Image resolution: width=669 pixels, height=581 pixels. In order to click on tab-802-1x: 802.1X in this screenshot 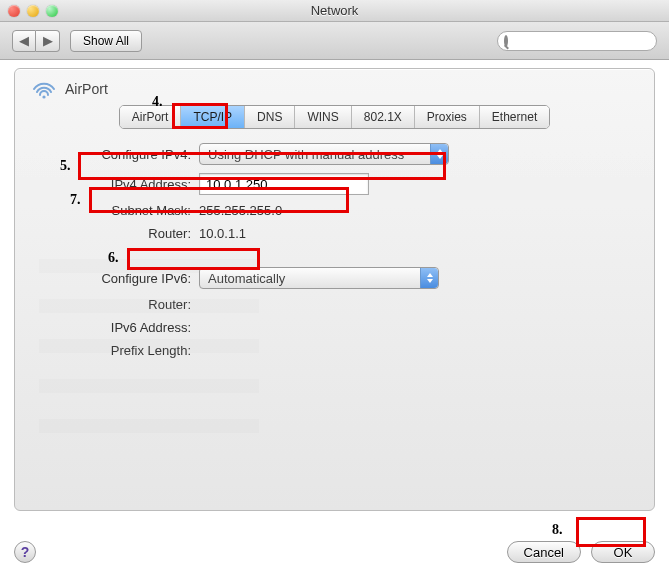, I will do `click(384, 117)`.